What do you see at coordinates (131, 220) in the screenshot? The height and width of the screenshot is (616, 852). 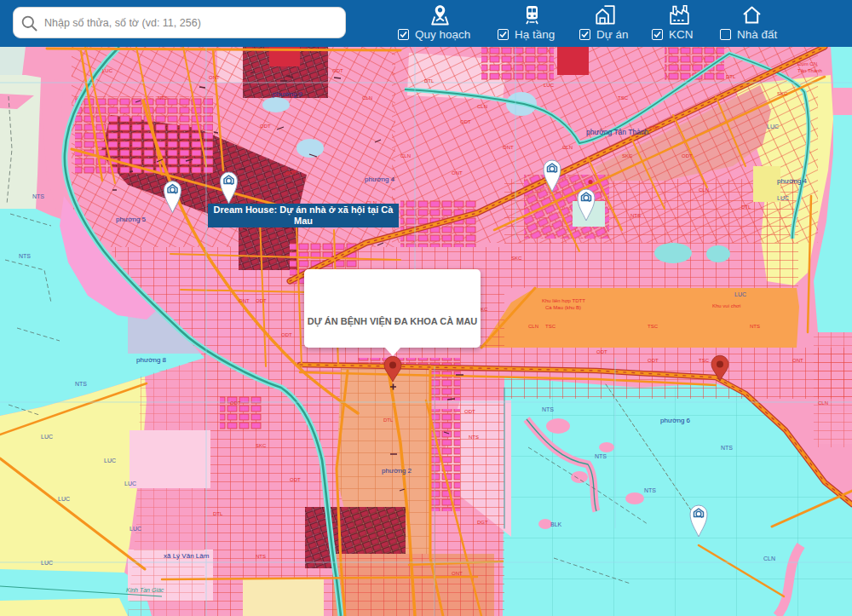 I see `svg-text: phường 5` at bounding box center [131, 220].